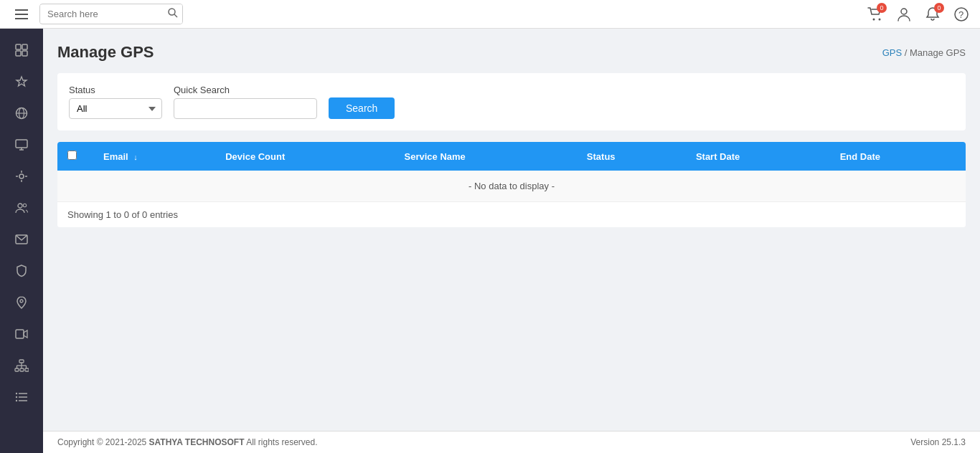 This screenshot has height=453, width=980. I want to click on col-status: Status, so click(631, 156).